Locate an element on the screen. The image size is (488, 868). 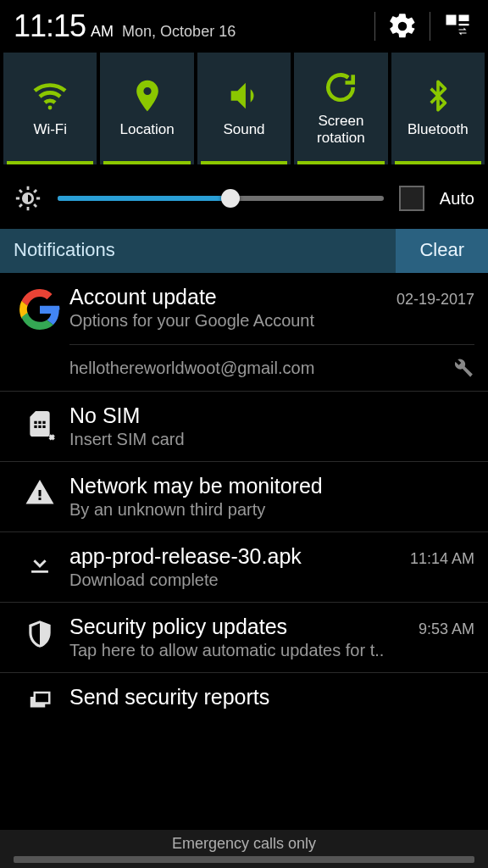
google-icon is located at coordinates (40, 308).